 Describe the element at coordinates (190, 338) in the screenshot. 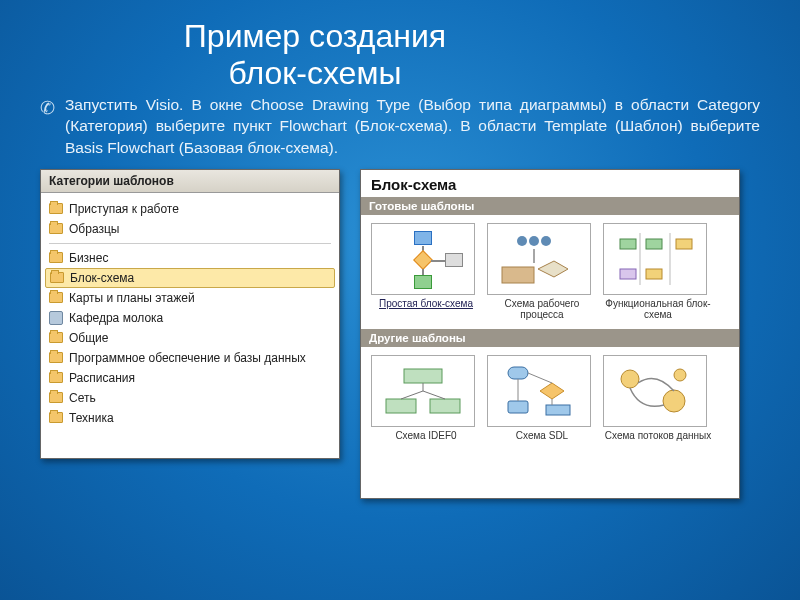

I see `category-item: Общие` at that location.